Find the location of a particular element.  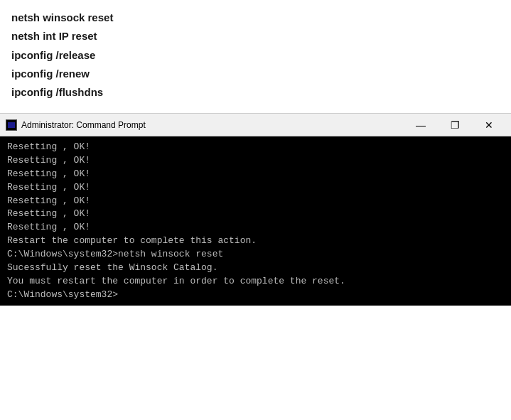

instruction-line: netsh int IP reset is located at coordinates (256, 36).